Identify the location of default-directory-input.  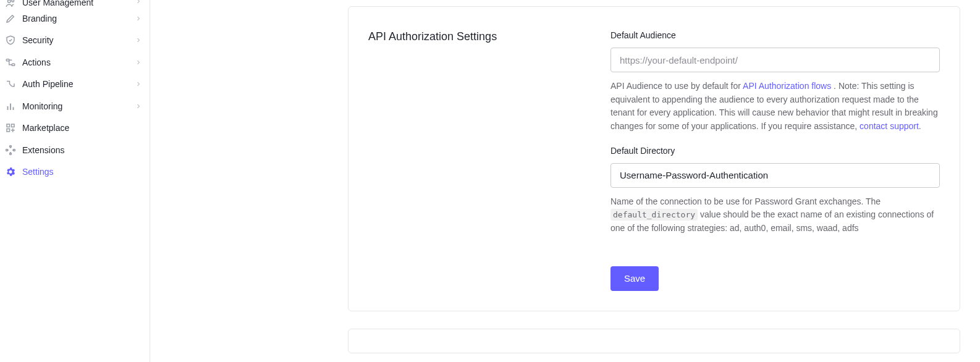
(775, 175).